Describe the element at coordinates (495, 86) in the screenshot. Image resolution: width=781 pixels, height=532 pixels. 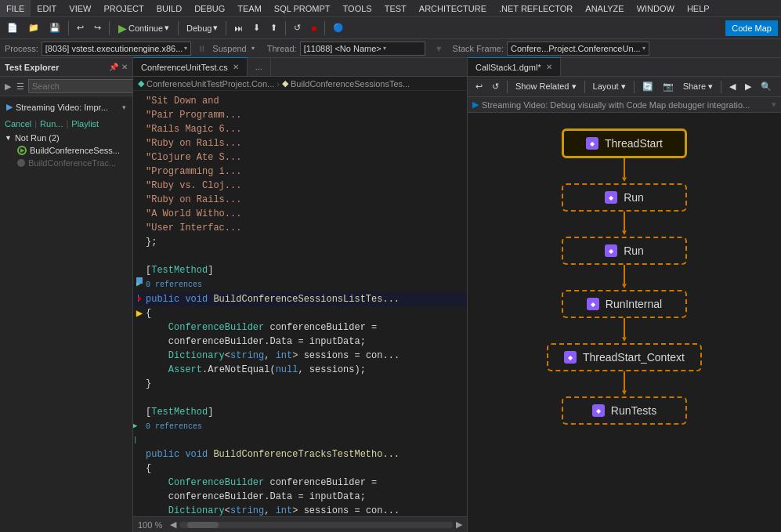
I see `cm-redo-btn: ↺` at that location.